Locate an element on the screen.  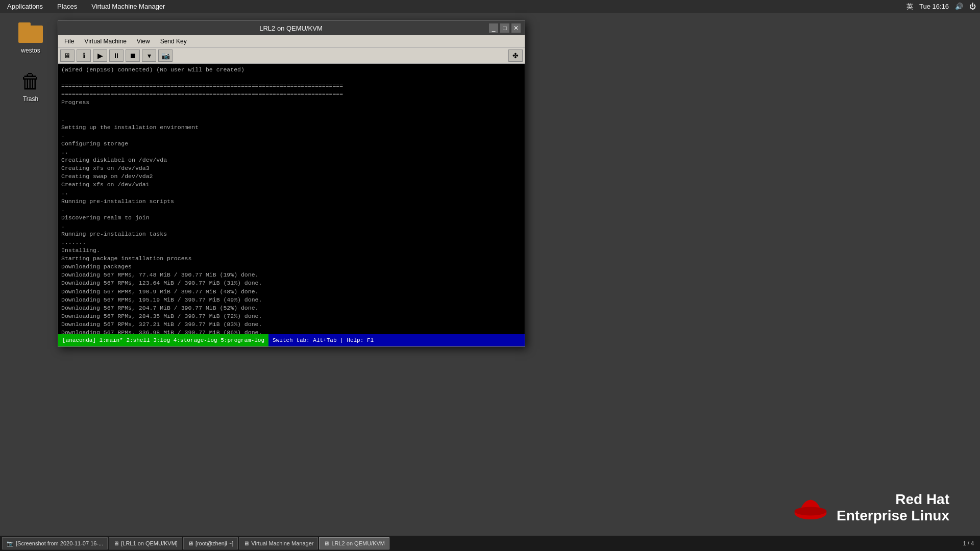
taskbar-lrl2-icon: 🖥 is located at coordinates (327, 543).